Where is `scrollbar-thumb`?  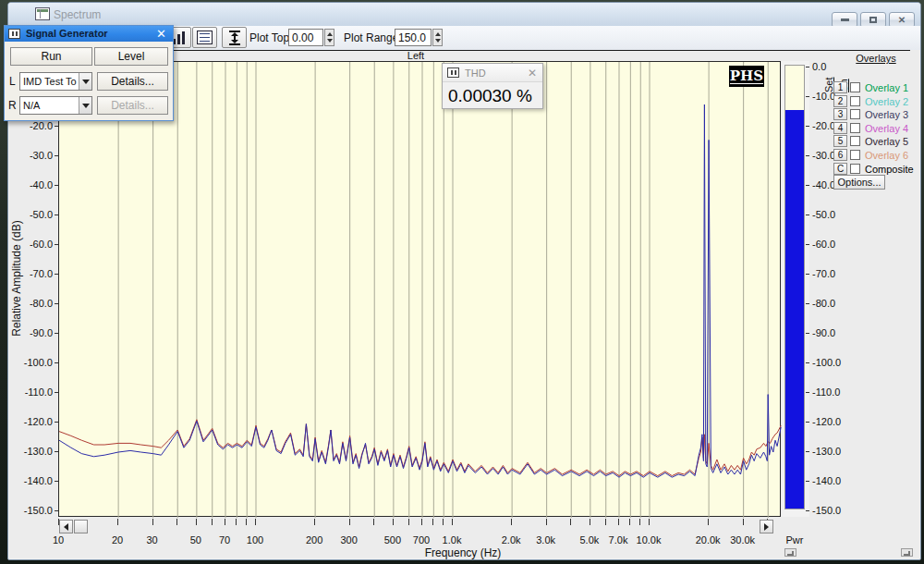
scrollbar-thumb is located at coordinates (81, 527).